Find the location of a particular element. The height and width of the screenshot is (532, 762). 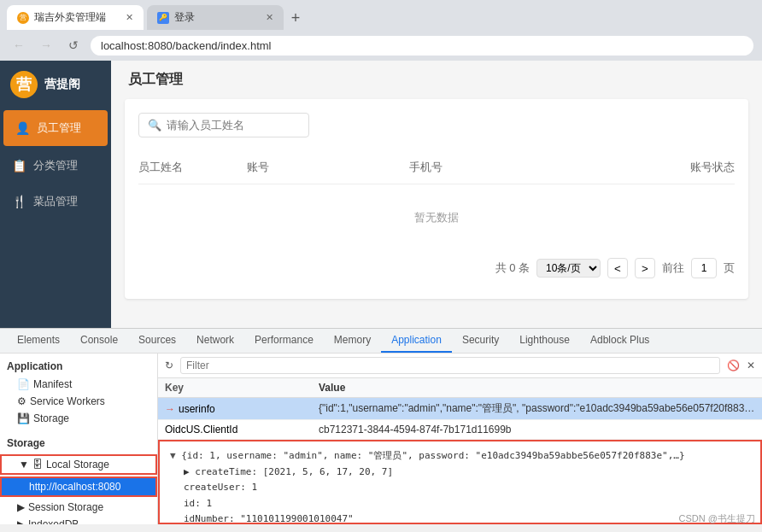

dt-tab-network: Network is located at coordinates (215, 341).